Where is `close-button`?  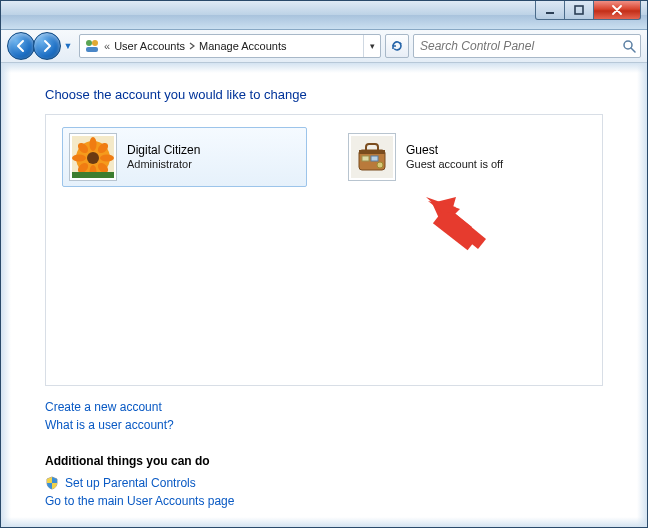 close-button is located at coordinates (618, 10).